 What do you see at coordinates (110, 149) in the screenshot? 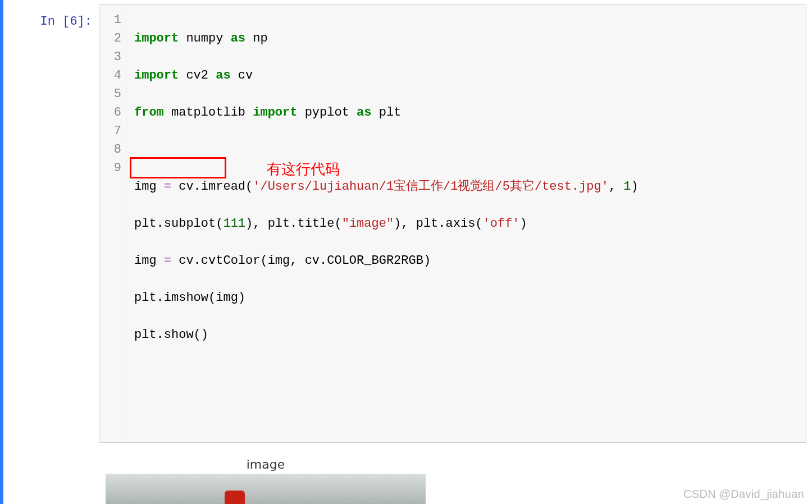
I see `line-number: 8` at bounding box center [110, 149].